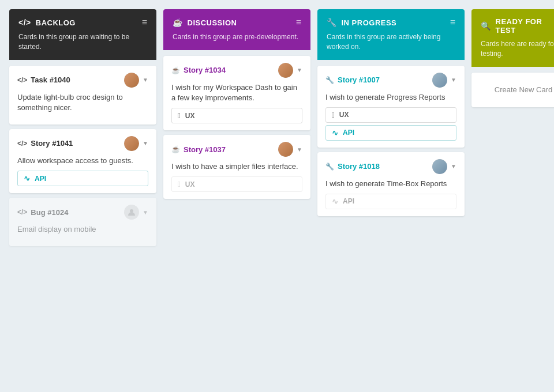 Image resolution: width=554 pixels, height=392 pixels. What do you see at coordinates (190, 184) in the screenshot?
I see `tag-label-ux-gray: UX` at bounding box center [190, 184].